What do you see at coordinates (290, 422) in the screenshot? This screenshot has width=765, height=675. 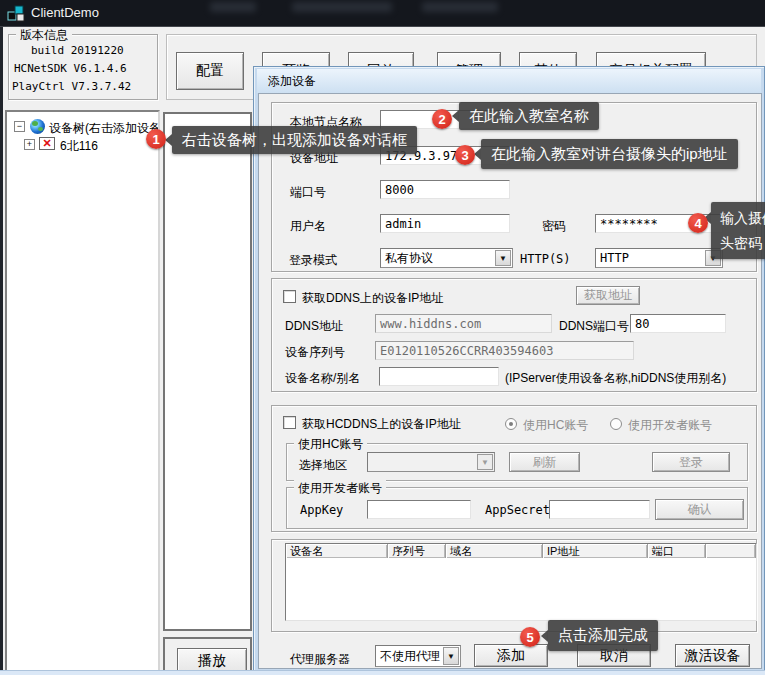 I see `hcddns-checkbox` at bounding box center [290, 422].